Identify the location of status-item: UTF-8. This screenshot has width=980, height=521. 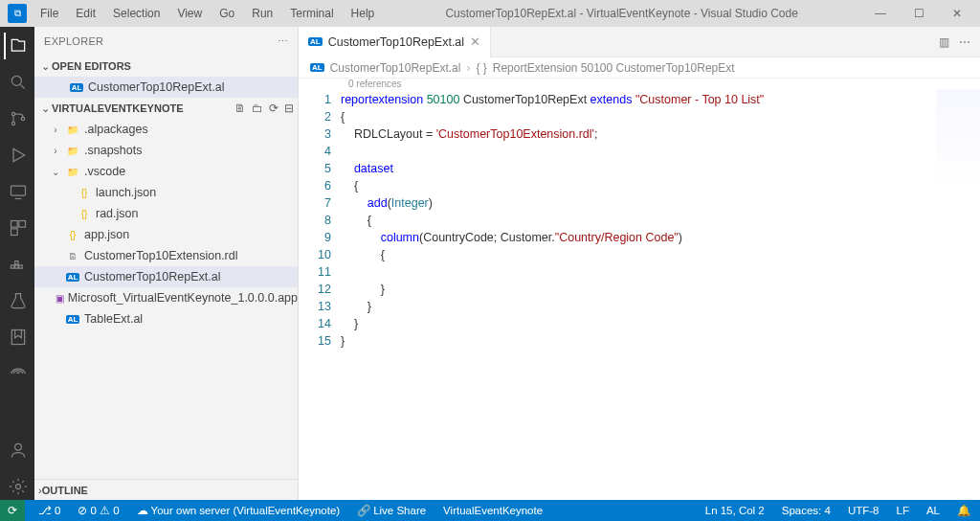
(863, 510).